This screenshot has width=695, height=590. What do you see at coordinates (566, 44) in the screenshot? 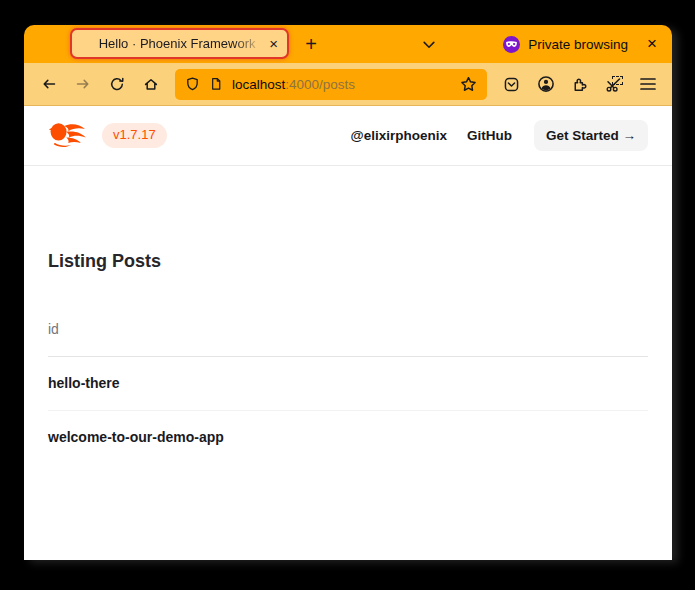
I see `private-browsing-indicator: Private browsing` at bounding box center [566, 44].